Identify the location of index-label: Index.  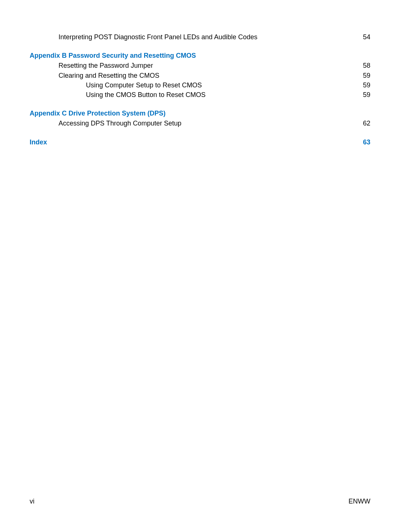
(39, 142).